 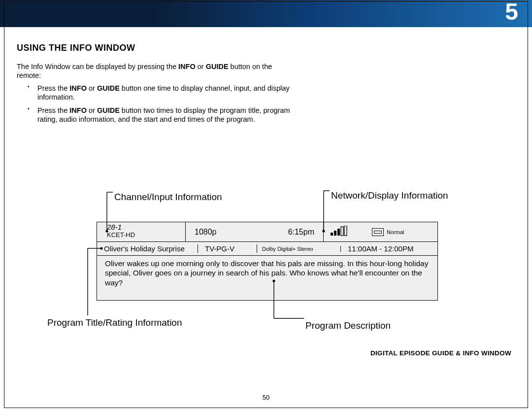 What do you see at coordinates (228, 248) in the screenshot?
I see `program-rating: TV-PG-V` at bounding box center [228, 248].